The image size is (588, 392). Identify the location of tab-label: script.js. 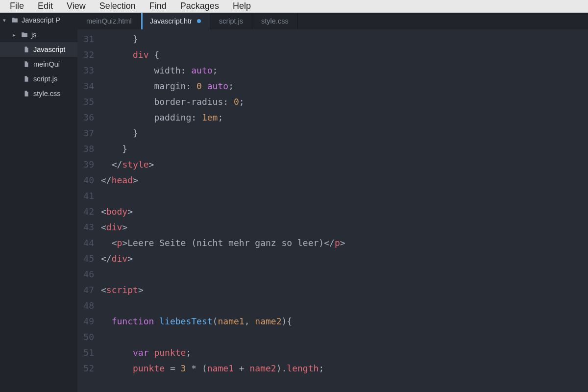
(231, 21).